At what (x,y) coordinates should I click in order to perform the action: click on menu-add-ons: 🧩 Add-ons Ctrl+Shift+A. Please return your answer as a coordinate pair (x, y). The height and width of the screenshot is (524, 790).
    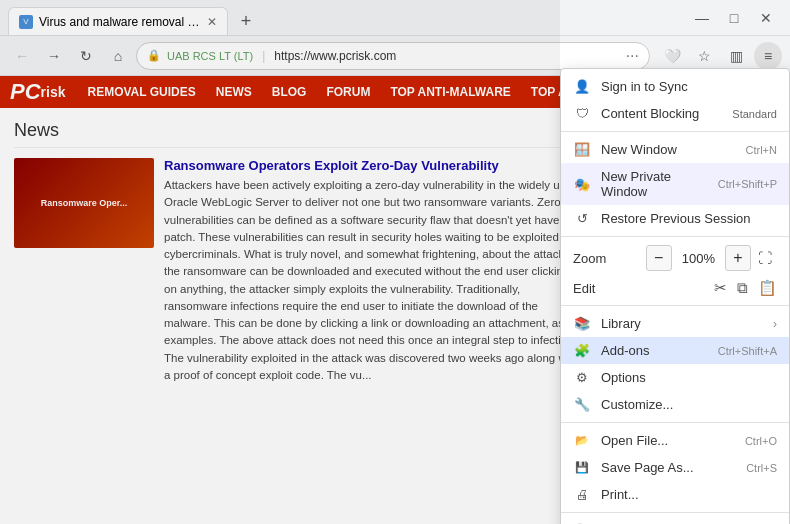
    Looking at the image, I should click on (675, 350).